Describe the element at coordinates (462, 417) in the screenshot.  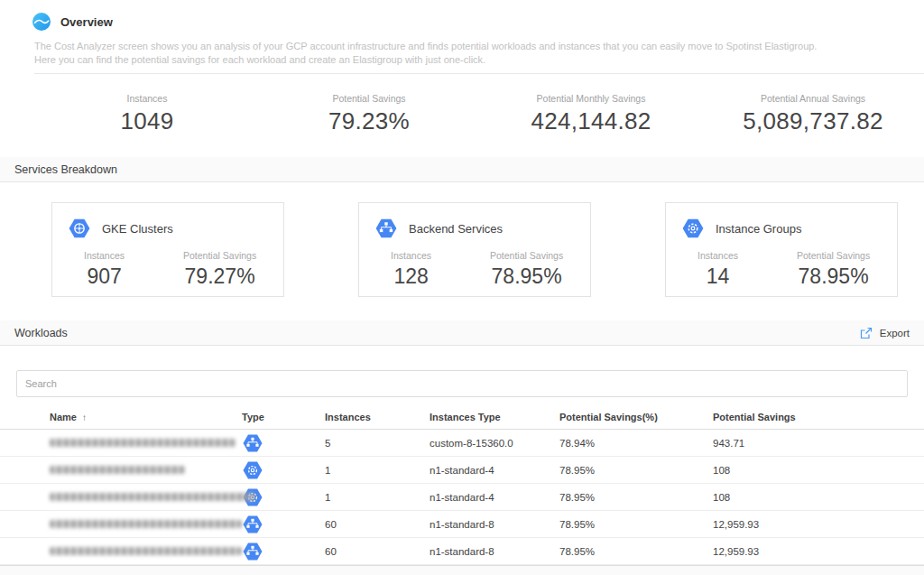
I see `table-header-row: Name↑ Type Instances Instances Type Pote…` at that location.